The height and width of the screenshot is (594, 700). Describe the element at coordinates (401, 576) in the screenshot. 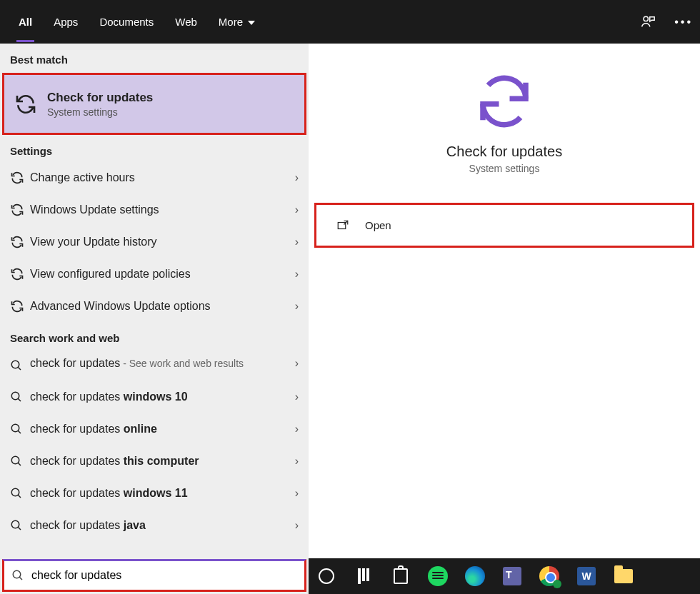

I see `store-icon` at that location.